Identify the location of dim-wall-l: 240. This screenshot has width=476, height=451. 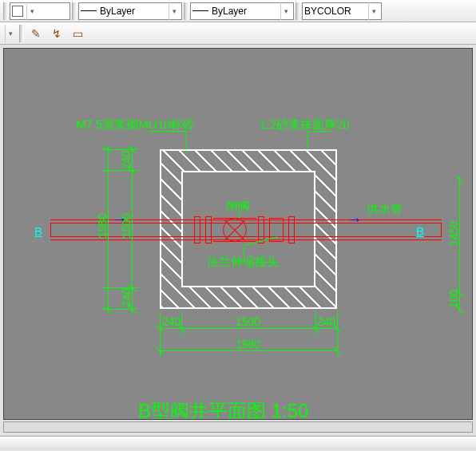
(171, 322).